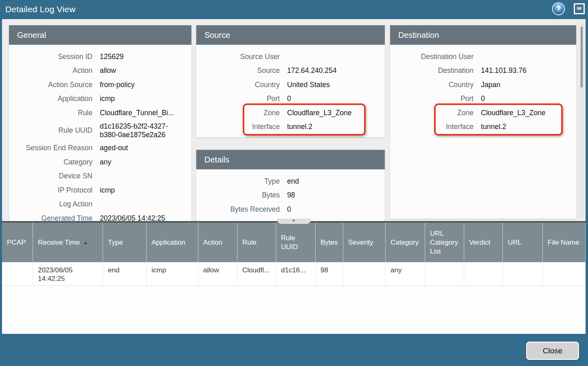  What do you see at coordinates (364, 243) in the screenshot?
I see `column-header-severity: Severity` at bounding box center [364, 243].